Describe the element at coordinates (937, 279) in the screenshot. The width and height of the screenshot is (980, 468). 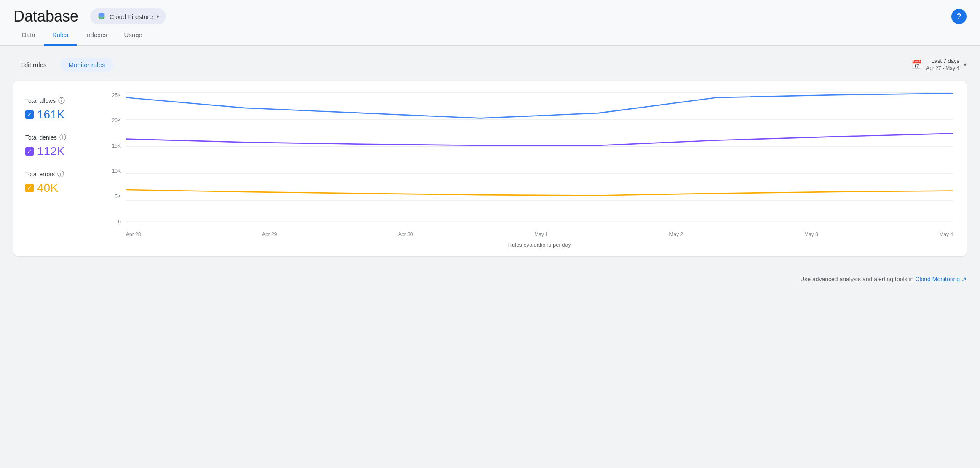
I see `cloud-monitoring-link-label: Cloud Monitoring` at that location.